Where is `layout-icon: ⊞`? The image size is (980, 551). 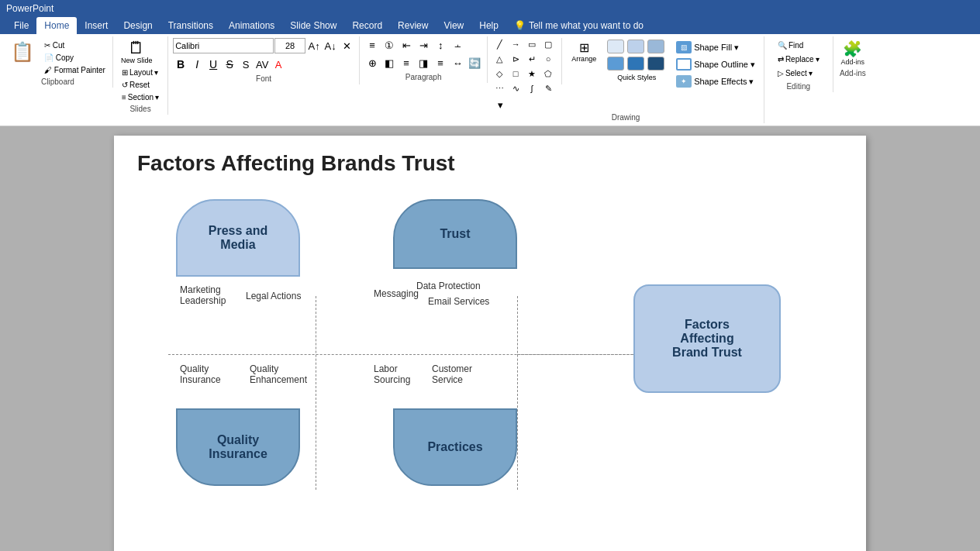 layout-icon: ⊞ is located at coordinates (125, 73).